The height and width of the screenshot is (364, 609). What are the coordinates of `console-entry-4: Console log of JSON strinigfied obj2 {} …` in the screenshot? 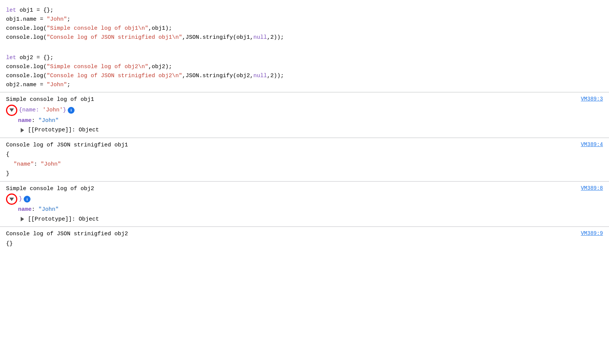 It's located at (304, 239).